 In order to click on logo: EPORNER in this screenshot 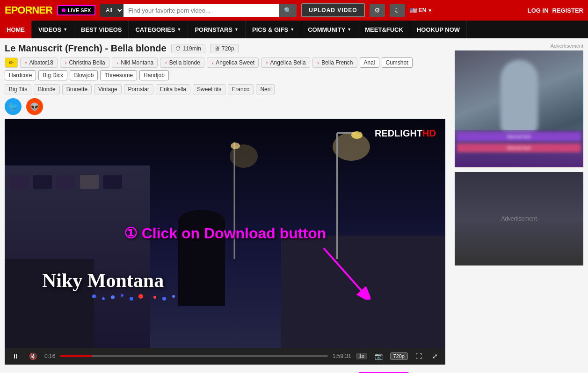, I will do `click(29, 10)`.